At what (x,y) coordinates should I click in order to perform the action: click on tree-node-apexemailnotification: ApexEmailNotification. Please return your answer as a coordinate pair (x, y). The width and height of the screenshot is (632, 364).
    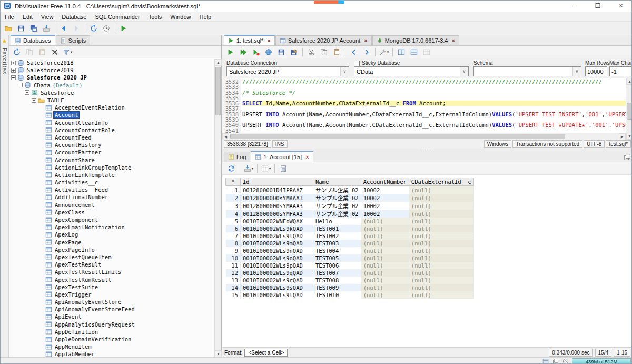
    Looking at the image, I should click on (112, 227).